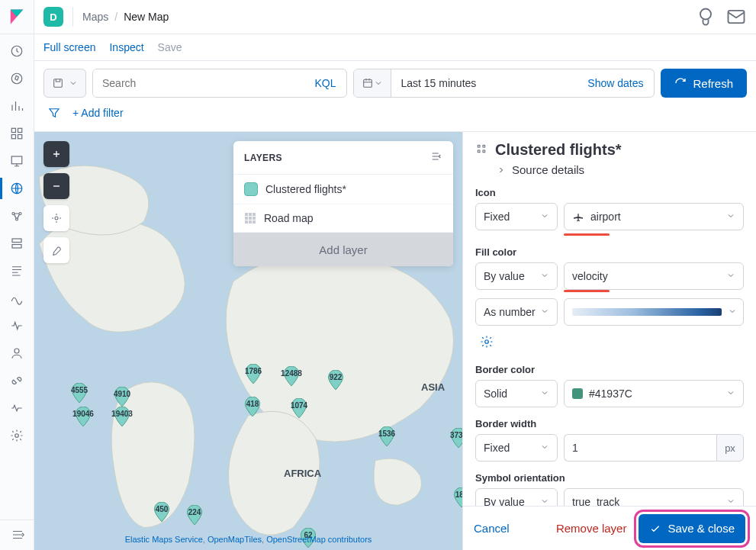 The width and height of the screenshot is (756, 550). Describe the element at coordinates (17, 79) in the screenshot. I see `nav-discover` at that location.